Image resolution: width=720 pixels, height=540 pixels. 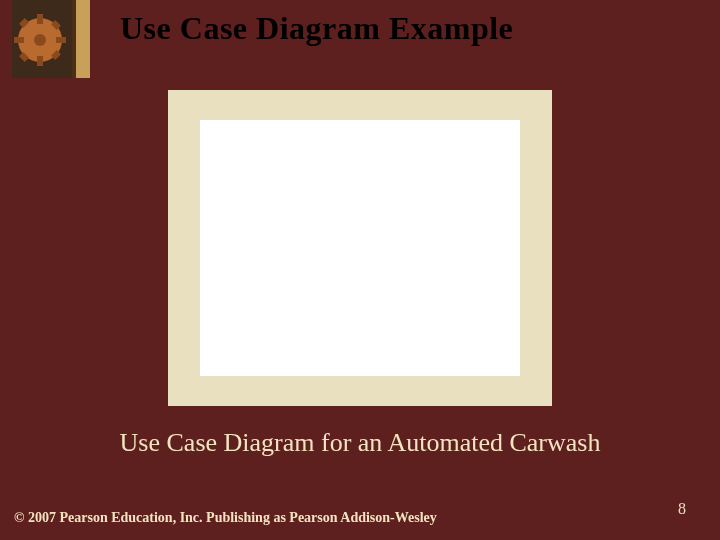 What do you see at coordinates (316, 28) in the screenshot?
I see `slide-title: Use Case Diagram Example` at bounding box center [316, 28].